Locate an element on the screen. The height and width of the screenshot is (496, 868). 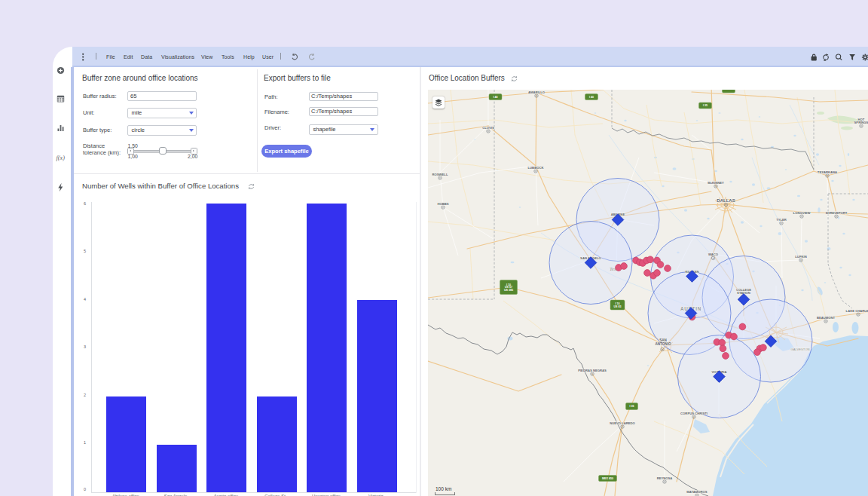
svg-text: US 385 is located at coordinates (509, 290).